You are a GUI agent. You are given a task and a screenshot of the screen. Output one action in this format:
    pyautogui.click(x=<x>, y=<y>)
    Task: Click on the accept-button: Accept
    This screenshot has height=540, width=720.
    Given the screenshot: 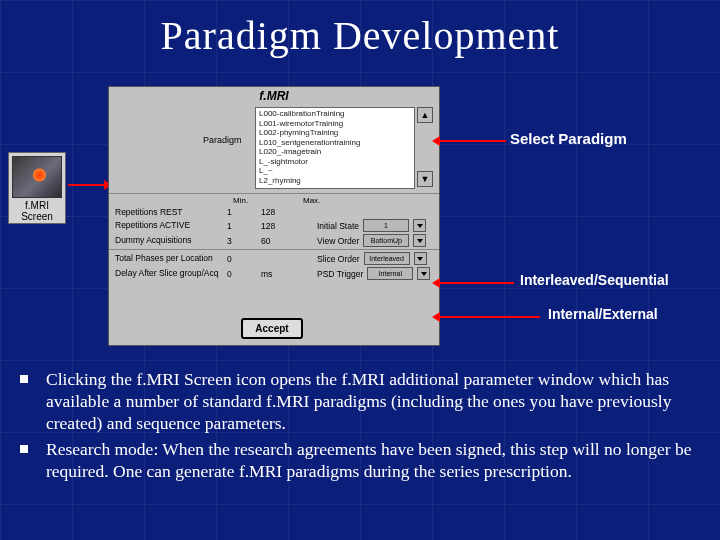 What is the action you would take?
    pyautogui.click(x=272, y=328)
    